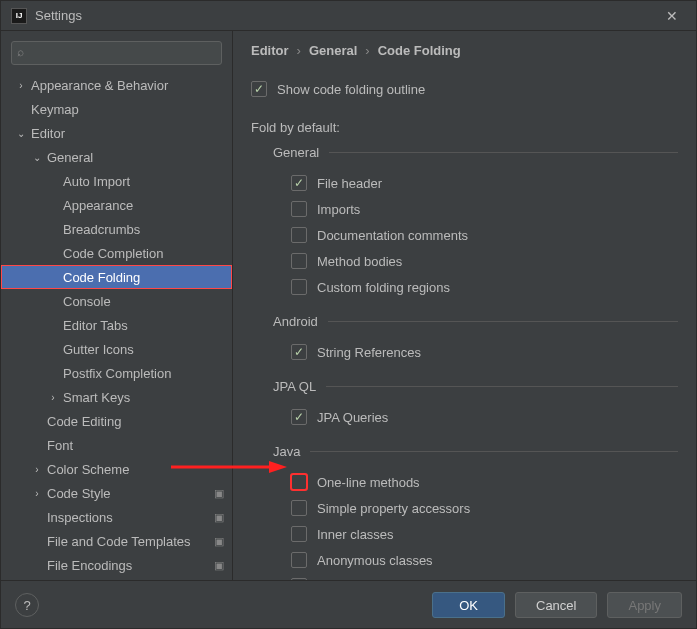 This screenshot has height=629, width=697. I want to click on window-title: Settings, so click(346, 16).